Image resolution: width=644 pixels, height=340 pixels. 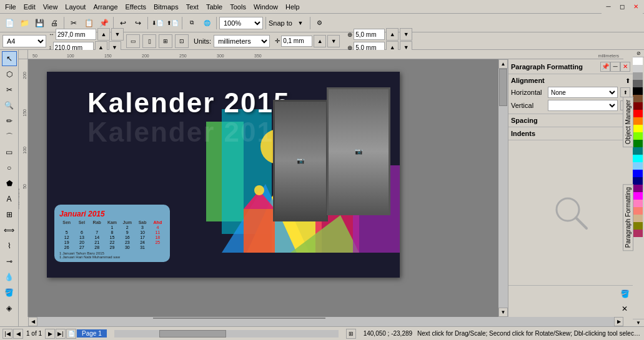 What do you see at coordinates (9, 277) in the screenshot?
I see `dropper-tool: 💧` at bounding box center [9, 277].